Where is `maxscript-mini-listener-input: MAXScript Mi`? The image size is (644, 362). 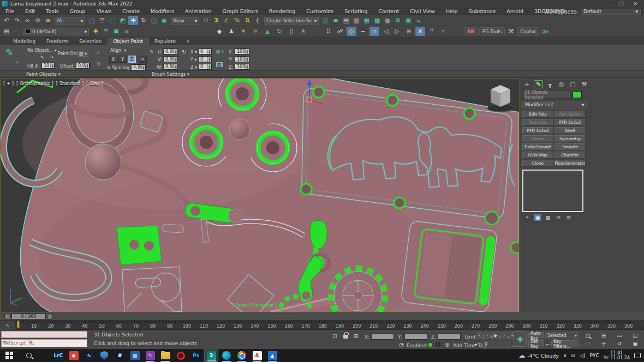
maxscript-mini-listener-input: MAXScript Mi is located at coordinates (44, 343).